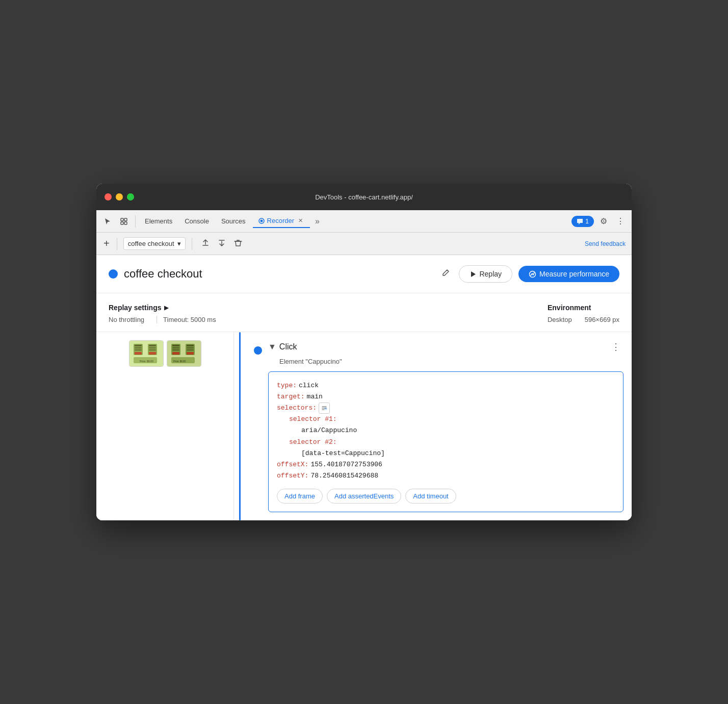 The image size is (728, 704). What do you see at coordinates (364, 197) in the screenshot?
I see `window-title: DevTools - coffee-cart.netlify.app/` at bounding box center [364, 197].